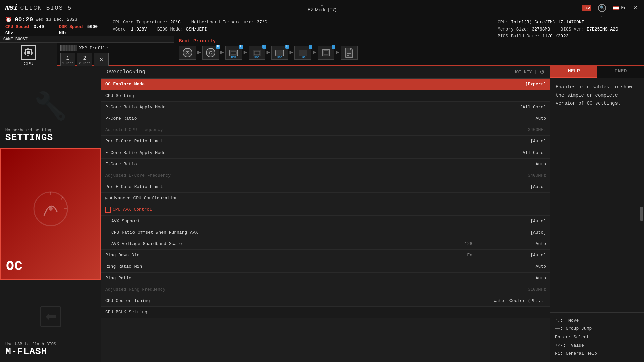  Describe the element at coordinates (287, 47) in the screenshot. I see `device-badge-5: U` at that location.